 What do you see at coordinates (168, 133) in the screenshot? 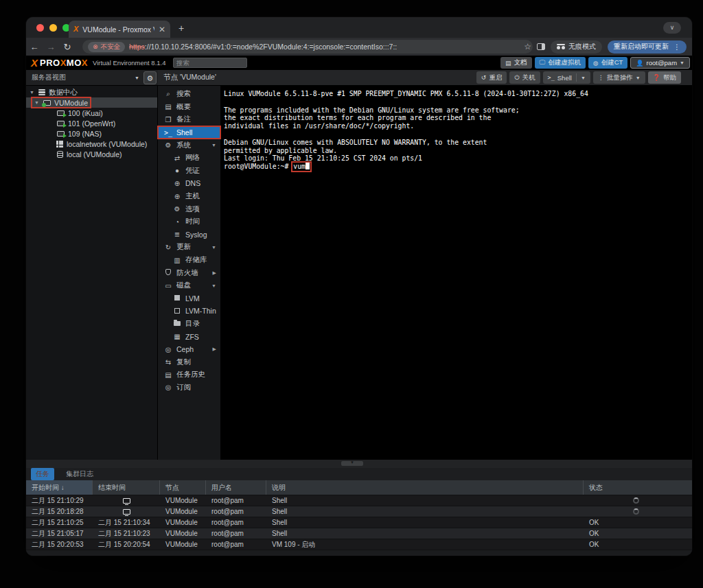
I see `terminal-icon: >_` at bounding box center [168, 133].